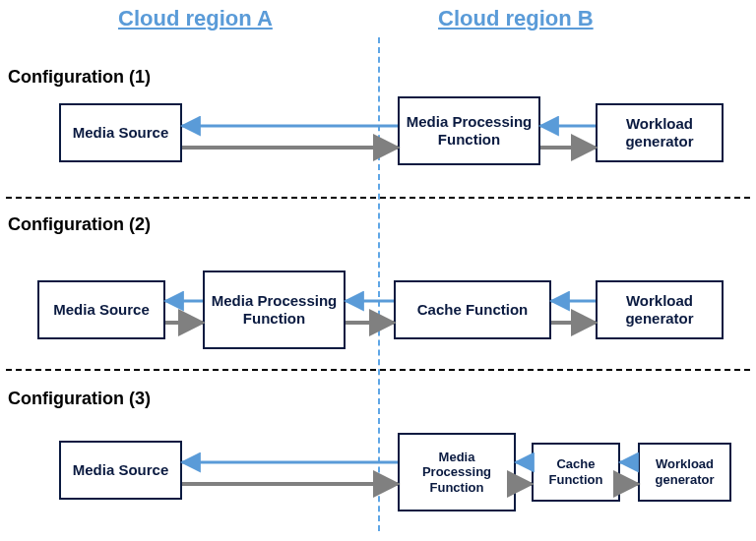  Describe the element at coordinates (469, 131) in the screenshot. I see `c1-media-processing: Media Processing Function` at that location.